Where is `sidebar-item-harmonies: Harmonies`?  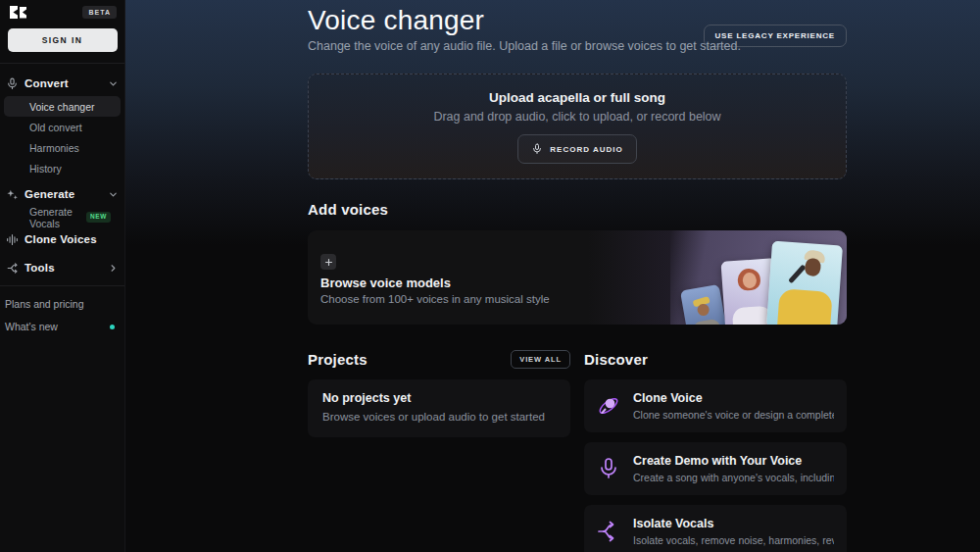
sidebar-item-harmonies: Harmonies is located at coordinates (63, 147).